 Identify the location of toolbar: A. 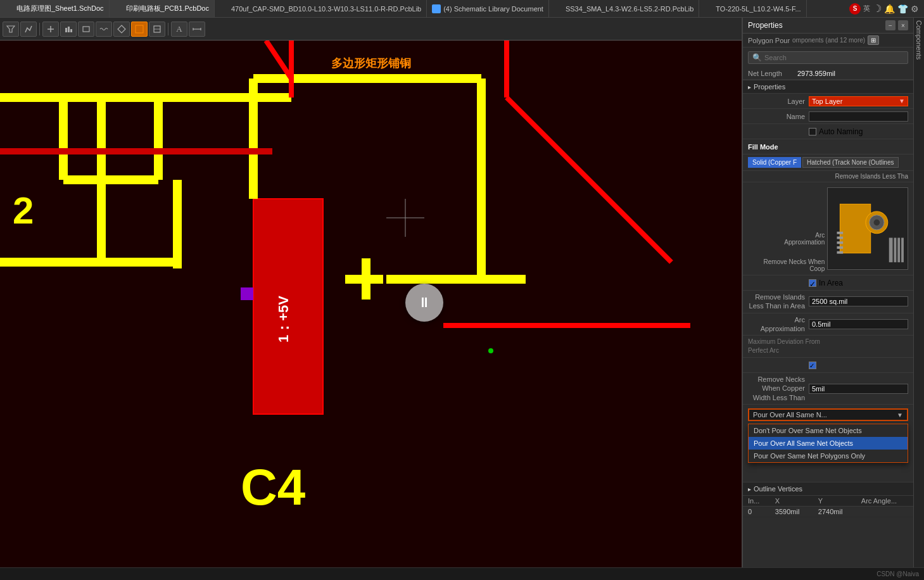
(371, 29).